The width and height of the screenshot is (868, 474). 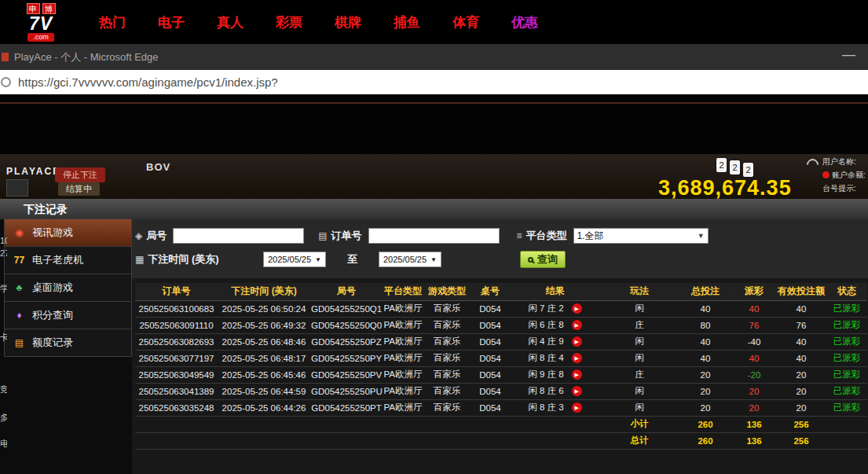 I want to click on search-button: 查询, so click(x=543, y=259).